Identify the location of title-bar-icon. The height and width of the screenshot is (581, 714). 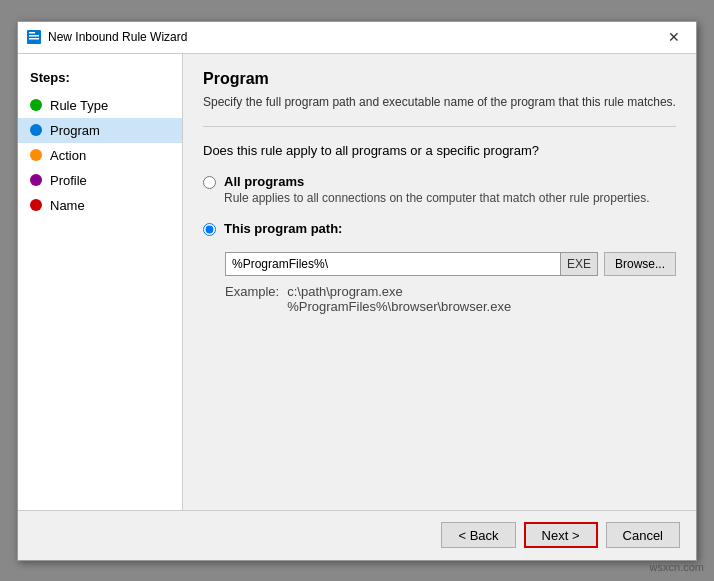
(34, 37).